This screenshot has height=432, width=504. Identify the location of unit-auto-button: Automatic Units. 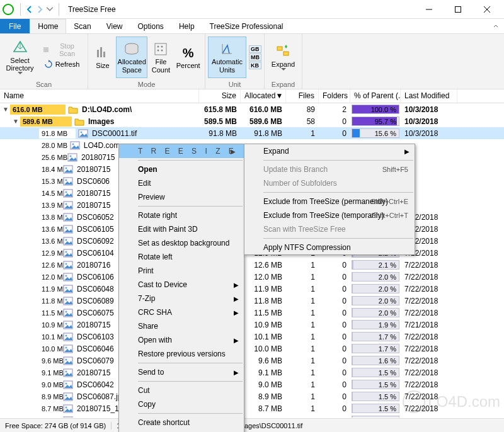
(227, 57).